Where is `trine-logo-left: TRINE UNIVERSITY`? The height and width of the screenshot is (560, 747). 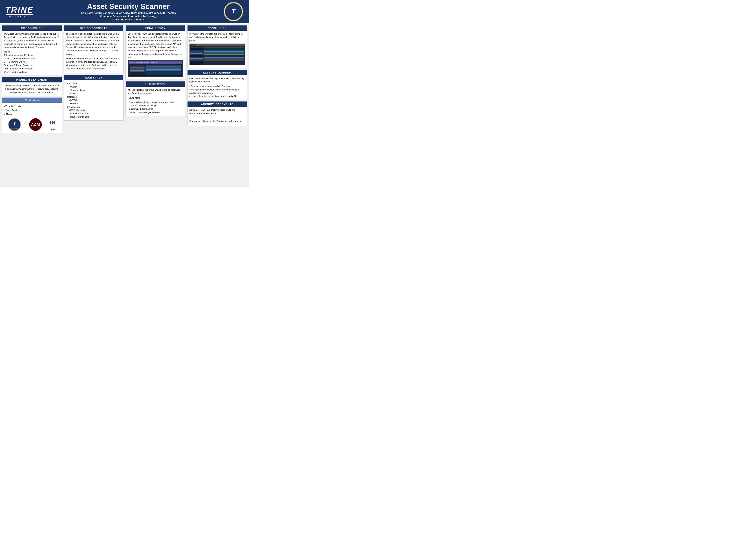 trine-logo-left: TRINE UNIVERSITY is located at coordinates (20, 11).